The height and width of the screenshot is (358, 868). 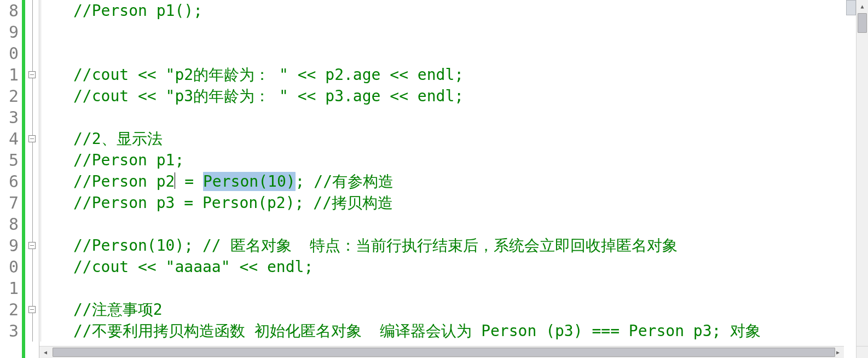 What do you see at coordinates (45, 353) in the screenshot?
I see `chevron-left-icon: ◀` at bounding box center [45, 353].